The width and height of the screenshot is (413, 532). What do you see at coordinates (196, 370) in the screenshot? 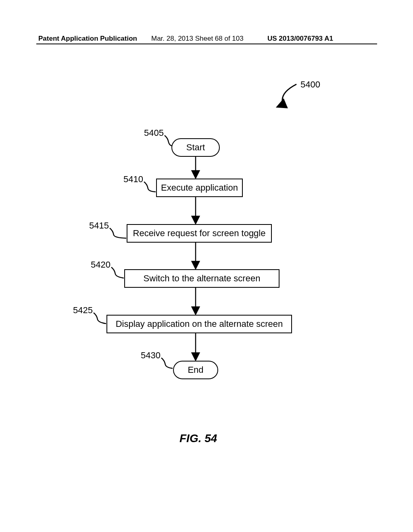
I see `node-end: End` at bounding box center [196, 370].